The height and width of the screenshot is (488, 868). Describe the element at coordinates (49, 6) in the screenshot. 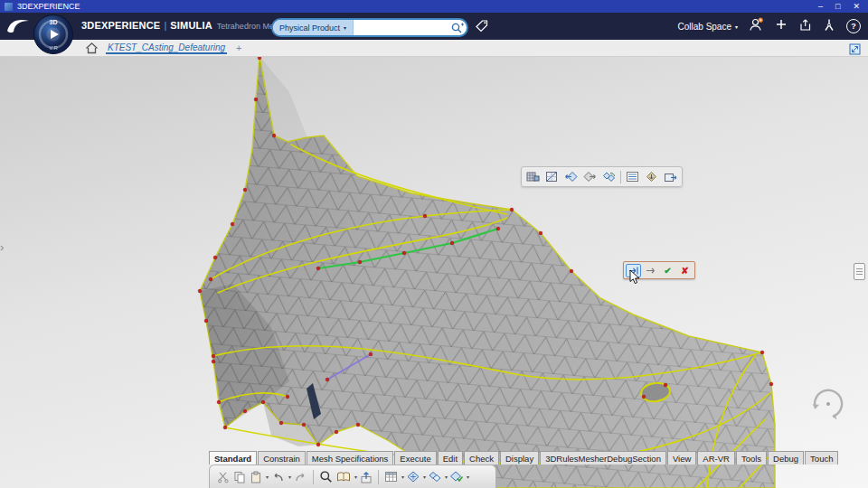

I see `window-title: 3DEXPERIENCE` at that location.